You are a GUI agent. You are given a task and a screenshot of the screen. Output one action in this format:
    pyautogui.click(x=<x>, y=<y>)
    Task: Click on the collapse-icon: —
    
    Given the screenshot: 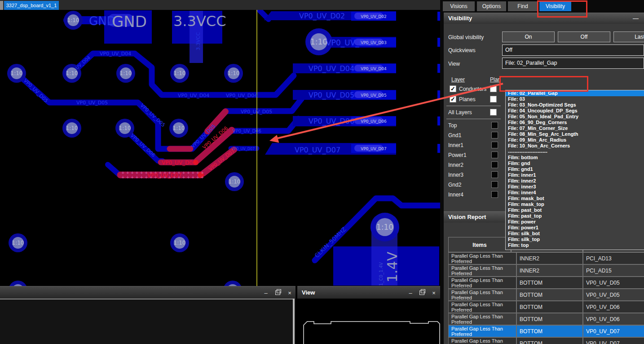 What is the action you would take?
    pyautogui.click(x=636, y=18)
    